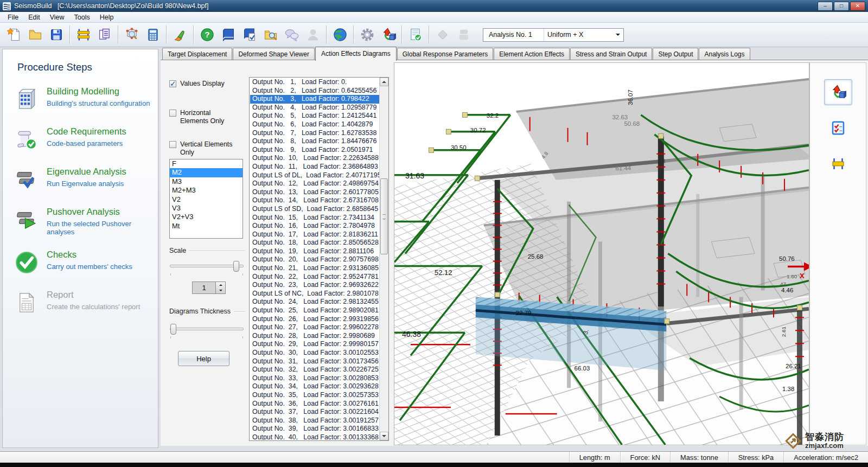 The image size is (868, 467). I want to click on horizontal-elements-checkbox: Horizontal Elements Only, so click(205, 117).